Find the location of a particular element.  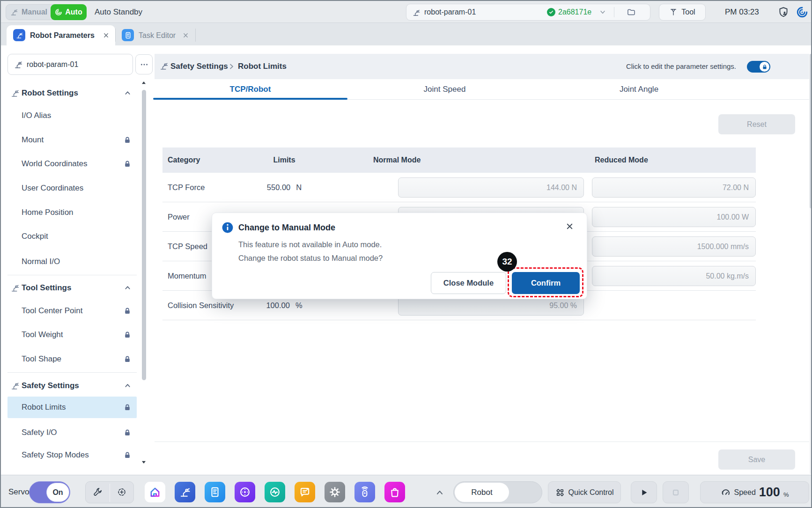

app-message-log is located at coordinates (305, 492).